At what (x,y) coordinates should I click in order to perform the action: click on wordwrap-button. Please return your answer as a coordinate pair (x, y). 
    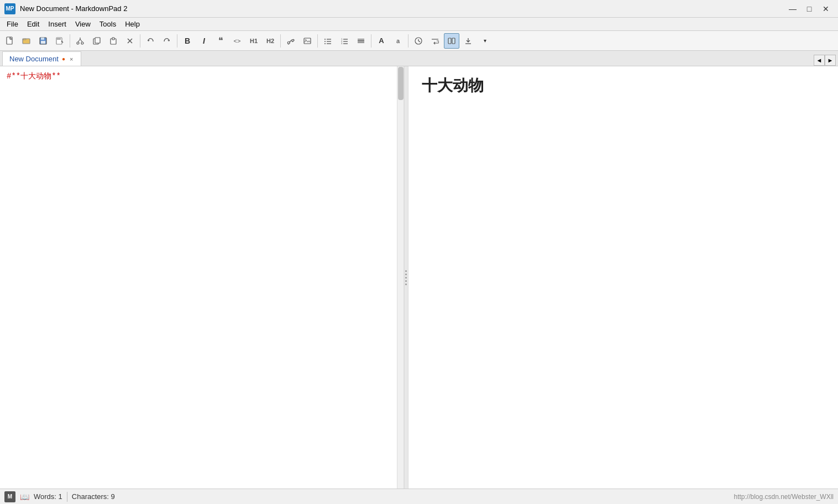
    Looking at the image, I should click on (435, 41).